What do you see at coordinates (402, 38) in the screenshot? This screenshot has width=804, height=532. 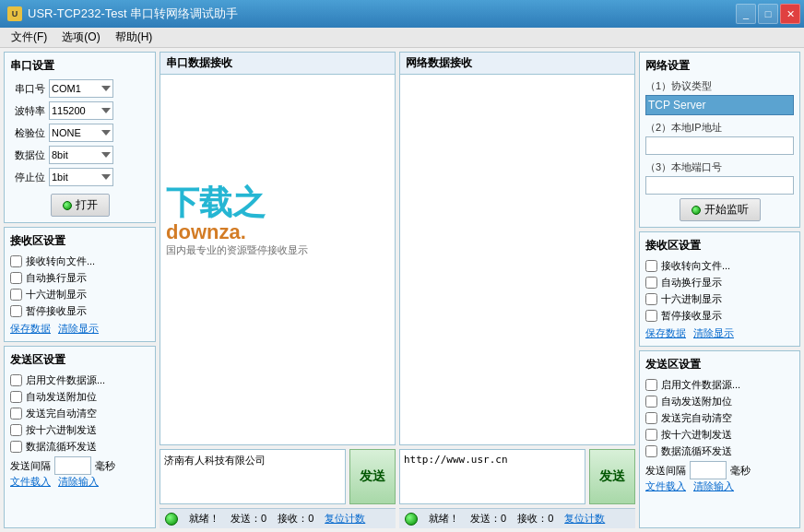 I see `menu-bar: 文件(F) 选项(O) 帮助(H)` at bounding box center [402, 38].